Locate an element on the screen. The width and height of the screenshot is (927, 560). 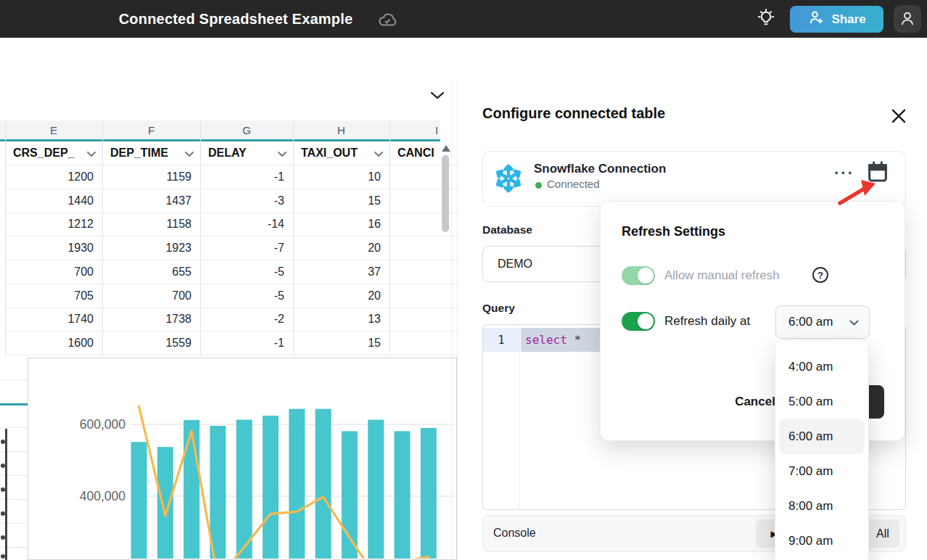
cell: 37 is located at coordinates (342, 273).